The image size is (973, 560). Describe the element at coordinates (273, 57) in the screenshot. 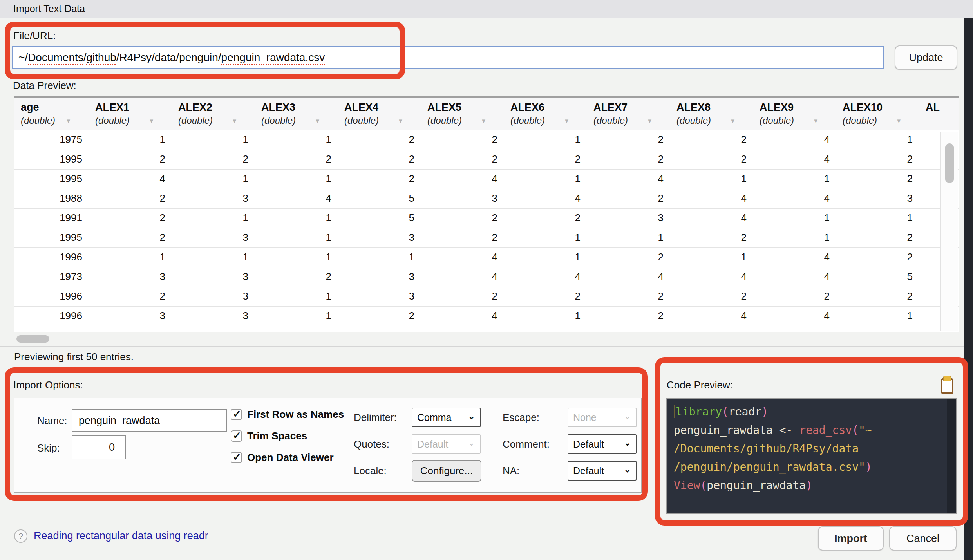

I see `file-path-segment: penguin_rawdata.csv` at that location.